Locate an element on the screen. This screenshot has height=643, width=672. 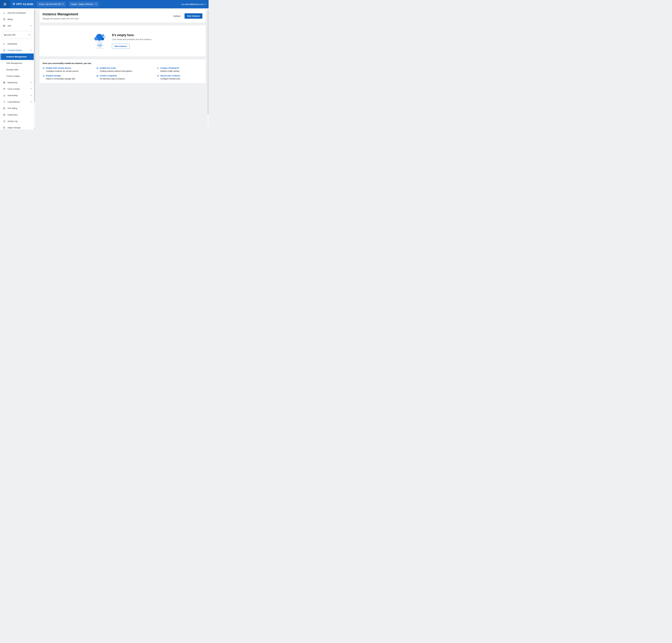
sidebar-item-custom-images: Custom Images is located at coordinates (17, 76).